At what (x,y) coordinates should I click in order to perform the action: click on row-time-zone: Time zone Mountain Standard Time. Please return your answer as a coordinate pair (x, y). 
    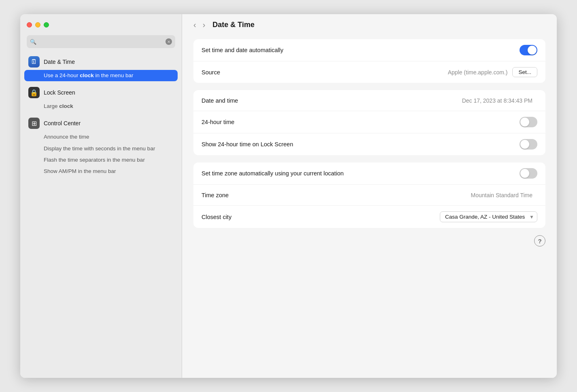
    Looking at the image, I should click on (369, 195).